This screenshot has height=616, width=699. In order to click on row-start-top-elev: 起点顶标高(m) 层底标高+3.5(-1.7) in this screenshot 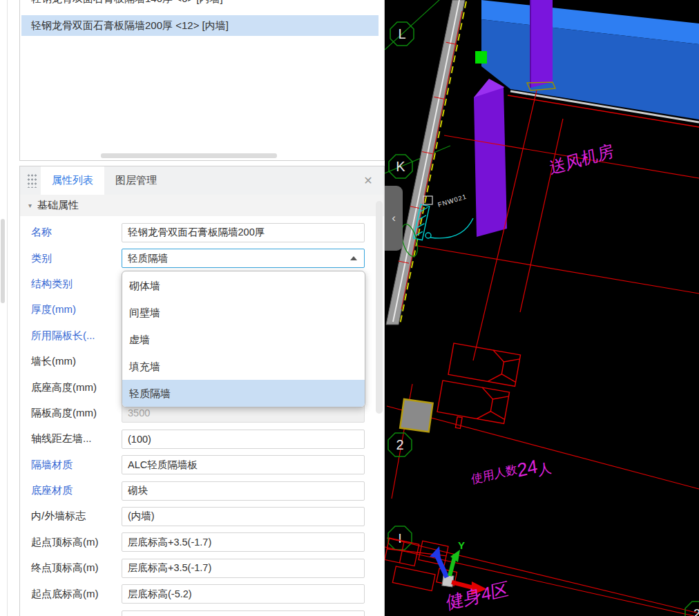, I will do `click(202, 543)`.